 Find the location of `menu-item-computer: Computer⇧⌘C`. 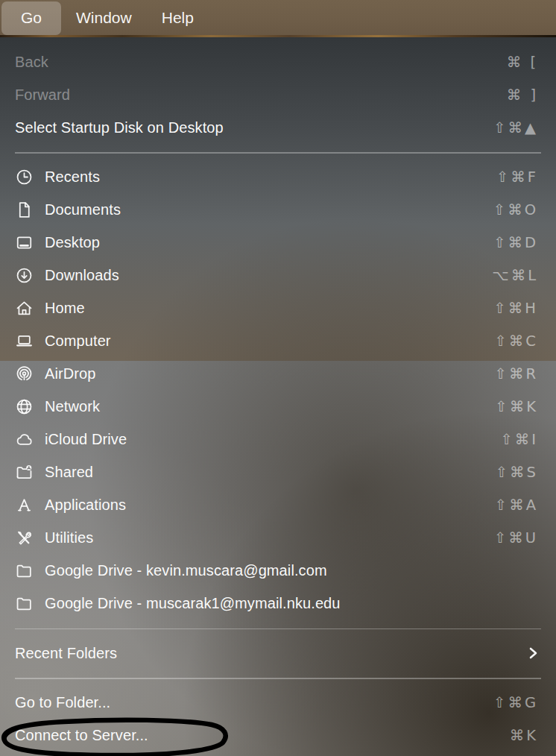

menu-item-computer: Computer⇧⌘C is located at coordinates (278, 341).